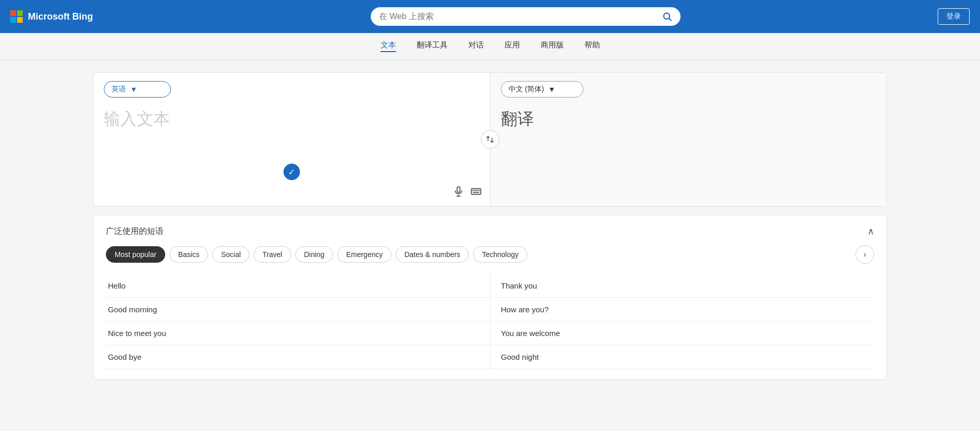  What do you see at coordinates (60, 17) in the screenshot?
I see `logo-text: Microsoft Bing` at bounding box center [60, 17].